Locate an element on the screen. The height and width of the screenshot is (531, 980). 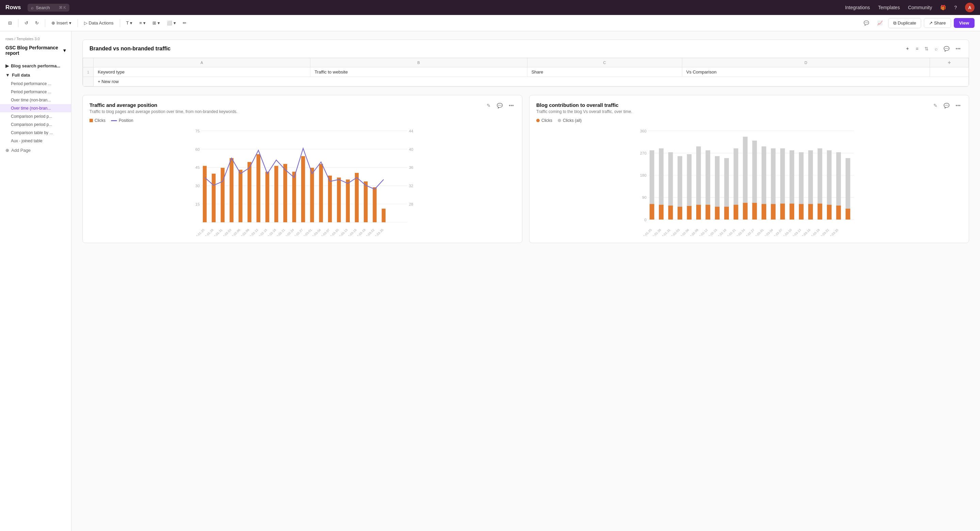
chart-type-button: ⬜ ▾ is located at coordinates (171, 23).